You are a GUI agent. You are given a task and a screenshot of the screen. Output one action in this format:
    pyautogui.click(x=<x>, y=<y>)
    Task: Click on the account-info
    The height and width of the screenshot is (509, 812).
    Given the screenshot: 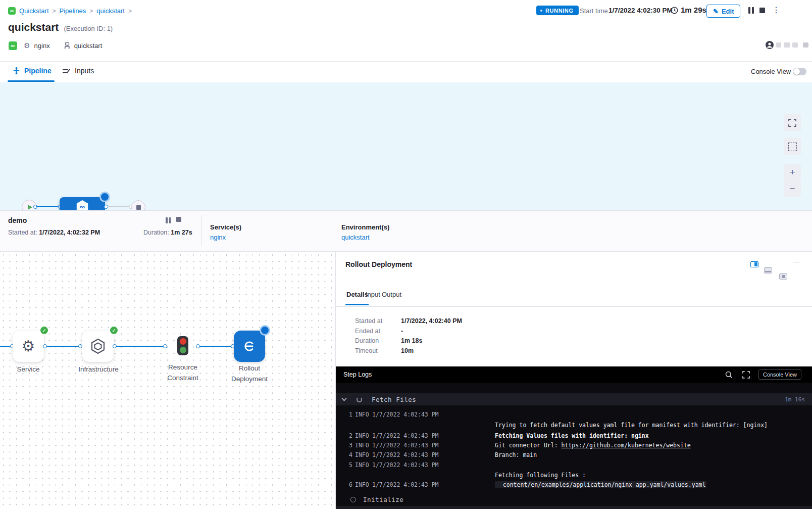 What is the action you would take?
    pyautogui.click(x=787, y=45)
    